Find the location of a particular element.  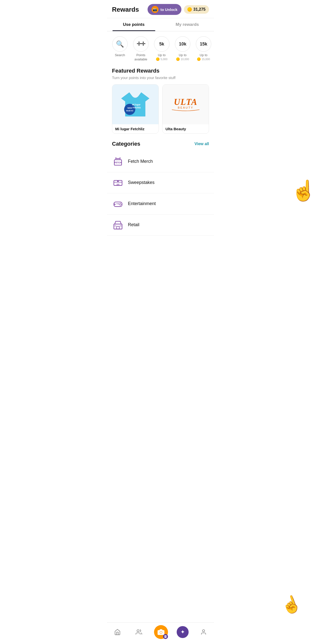

filter-points-available: ✛✛ Points available is located at coordinates (141, 49).